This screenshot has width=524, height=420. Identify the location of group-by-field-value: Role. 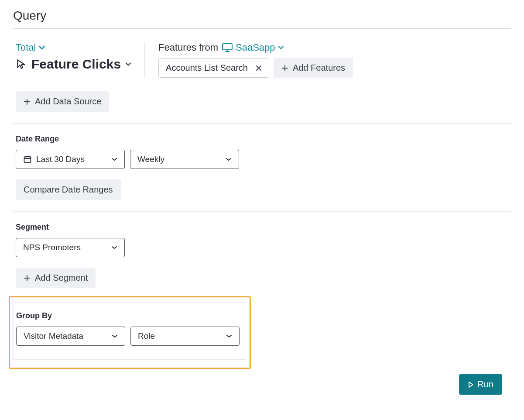
(147, 336).